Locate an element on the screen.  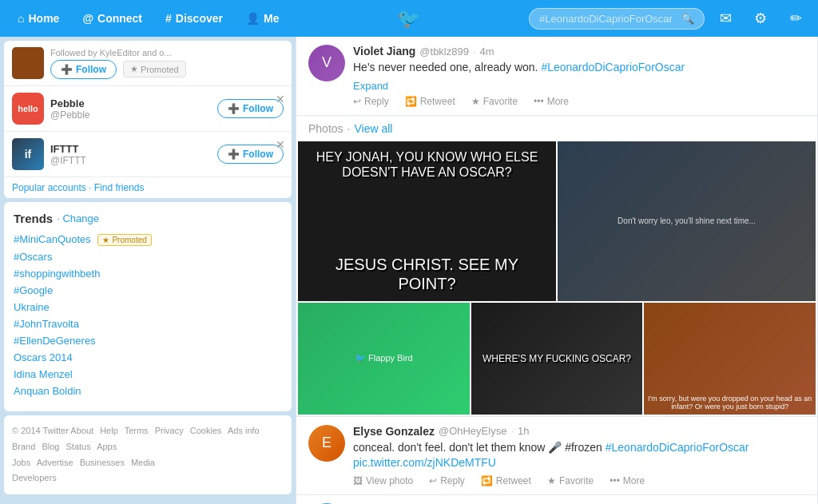
view-all-link: View all is located at coordinates (373, 129).